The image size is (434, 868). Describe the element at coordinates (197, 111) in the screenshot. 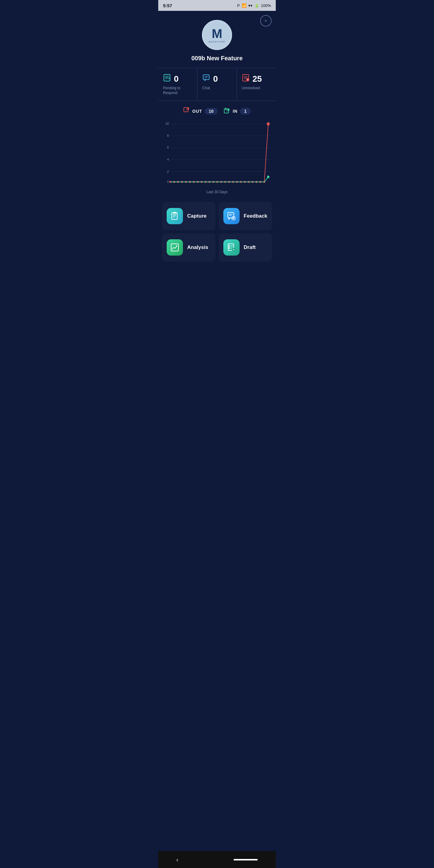

I see `out-label: OUT` at that location.